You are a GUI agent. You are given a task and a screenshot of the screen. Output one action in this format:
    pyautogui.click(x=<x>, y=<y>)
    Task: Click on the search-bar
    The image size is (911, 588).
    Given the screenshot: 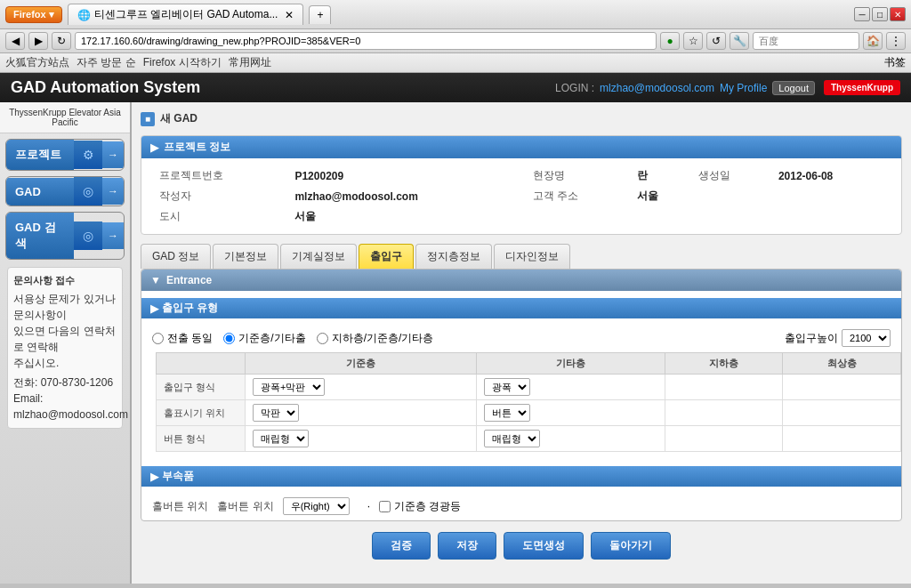 What is the action you would take?
    pyautogui.click(x=806, y=41)
    